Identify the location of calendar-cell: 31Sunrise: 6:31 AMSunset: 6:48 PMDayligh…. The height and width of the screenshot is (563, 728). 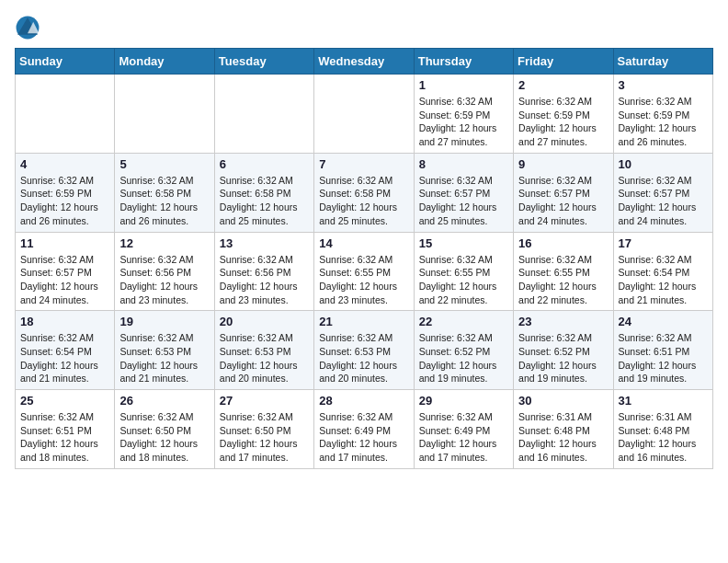
(663, 430).